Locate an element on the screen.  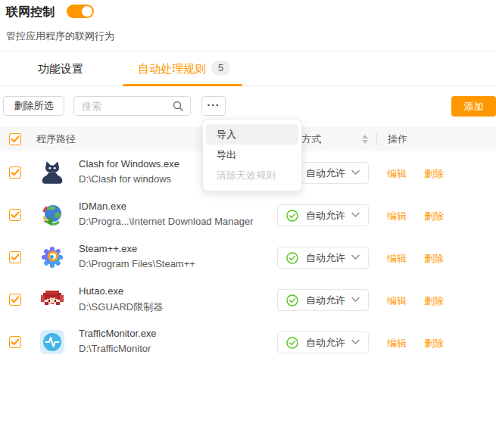
delete-selected-button: 删除所选 is located at coordinates (33, 106).